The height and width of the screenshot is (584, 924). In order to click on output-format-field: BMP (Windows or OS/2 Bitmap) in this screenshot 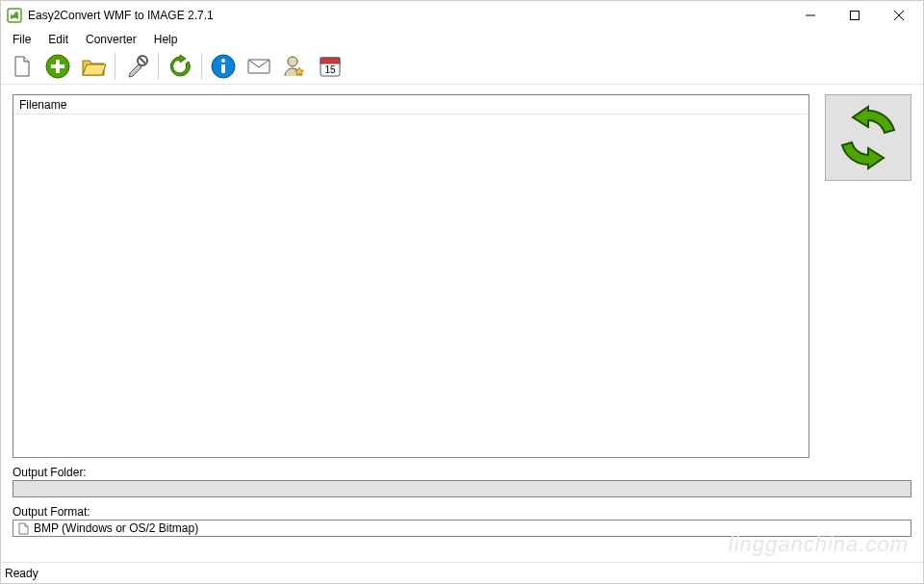, I will do `click(462, 528)`.